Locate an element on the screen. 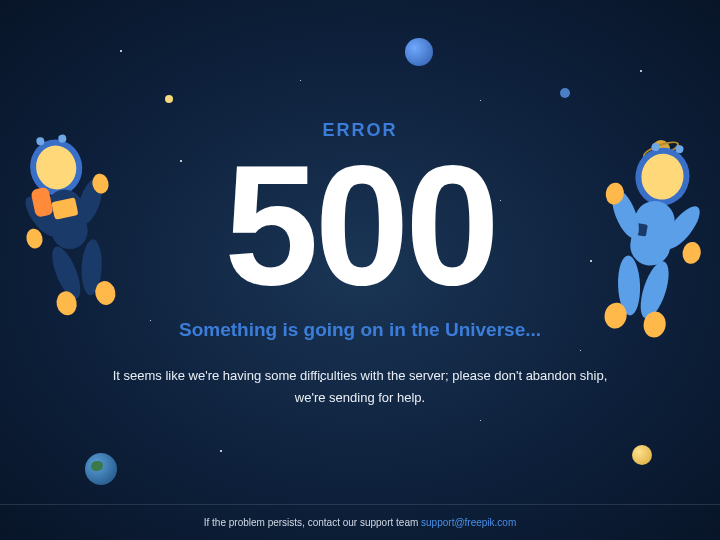  footer: If the problem persists, contact our sup… is located at coordinates (360, 522).